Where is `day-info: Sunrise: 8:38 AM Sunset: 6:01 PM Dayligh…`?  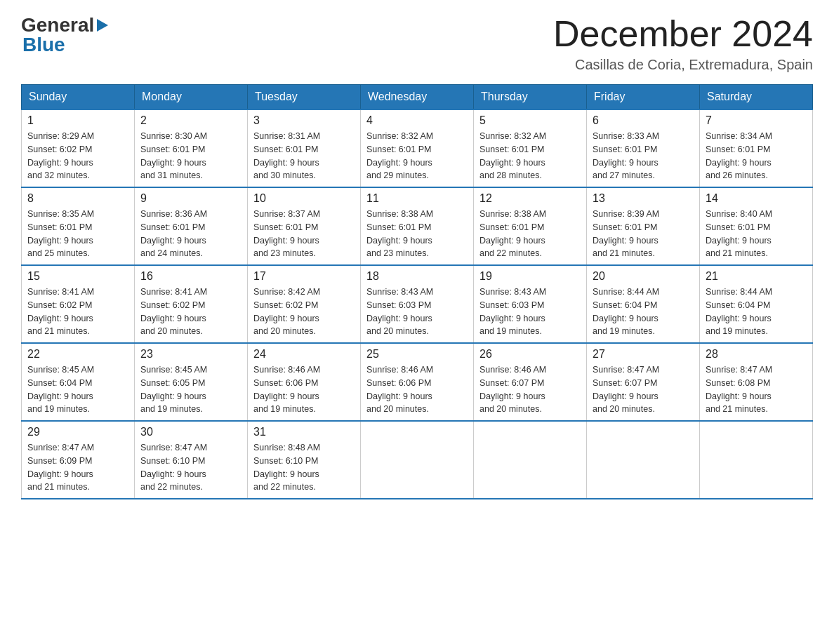 day-info: Sunrise: 8:38 AM Sunset: 6:01 PM Dayligh… is located at coordinates (530, 234).